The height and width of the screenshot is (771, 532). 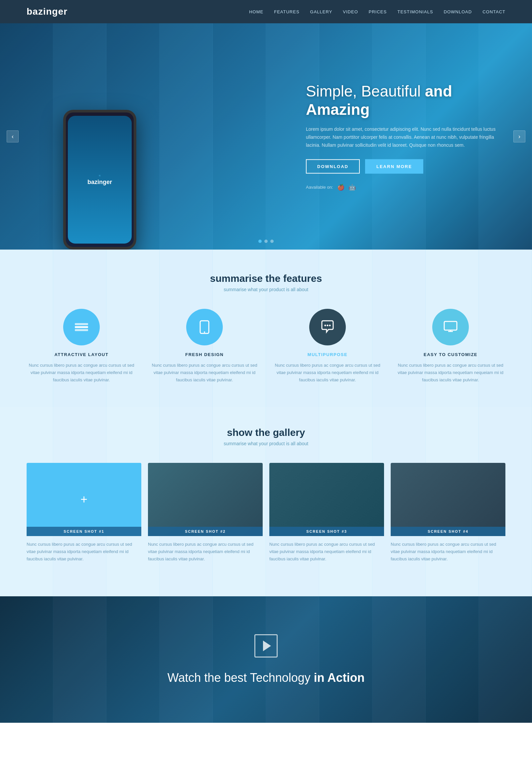 I want to click on phone-logo-prefix: ba, so click(x=91, y=182).